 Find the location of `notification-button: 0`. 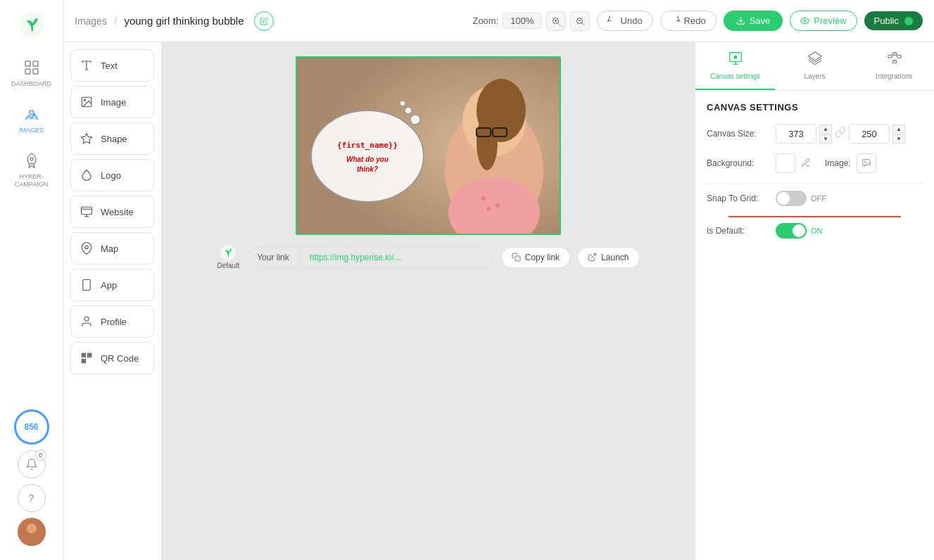

notification-button: 0 is located at coordinates (32, 464).